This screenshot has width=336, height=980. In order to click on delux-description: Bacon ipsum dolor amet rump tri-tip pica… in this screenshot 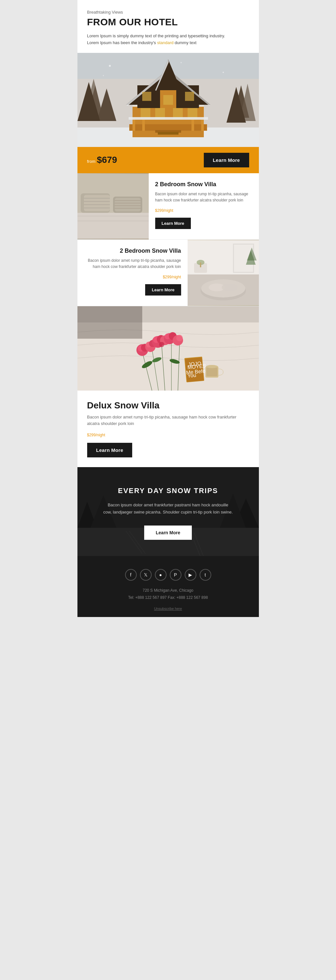, I will do `click(168, 421)`.